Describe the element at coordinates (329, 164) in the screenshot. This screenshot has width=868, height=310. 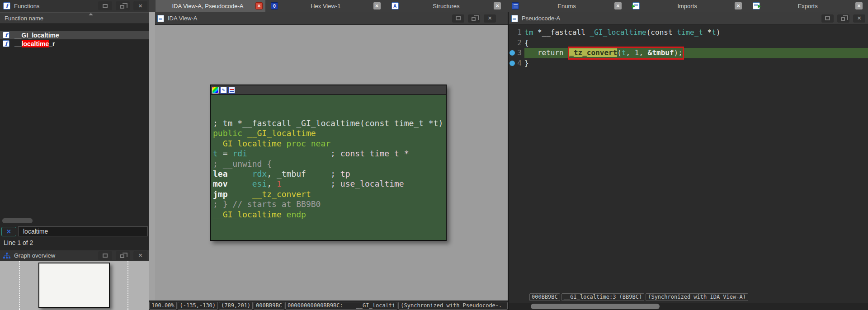
I see `asm-line: ; __unwind {` at that location.